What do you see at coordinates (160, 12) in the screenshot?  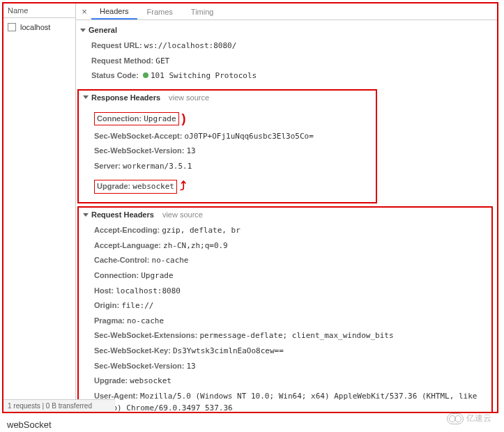 I see `tab-frames: Frames` at bounding box center [160, 12].